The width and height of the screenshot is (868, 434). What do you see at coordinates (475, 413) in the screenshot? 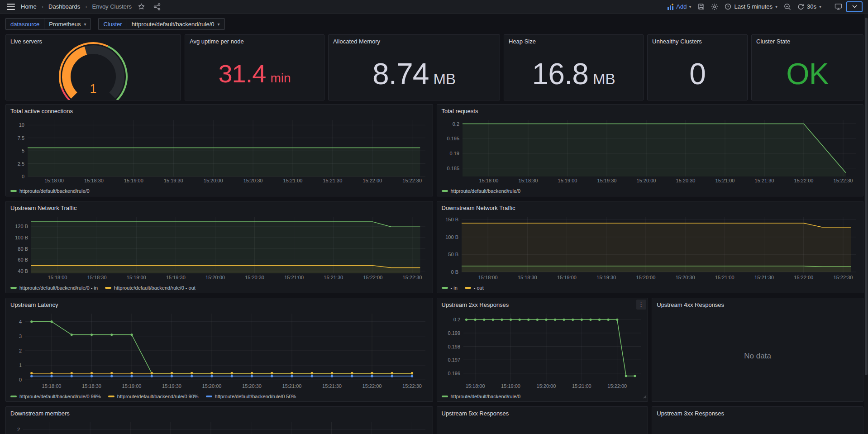
I see `panel-title: Upstream 5xx Responses` at bounding box center [475, 413].